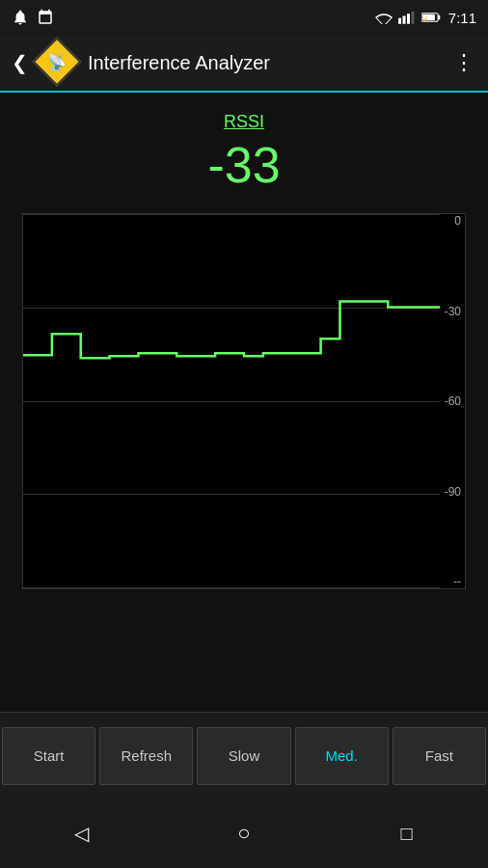 This screenshot has height=868, width=488. Describe the element at coordinates (440, 756) in the screenshot. I see `fast-button: Fast` at that location.